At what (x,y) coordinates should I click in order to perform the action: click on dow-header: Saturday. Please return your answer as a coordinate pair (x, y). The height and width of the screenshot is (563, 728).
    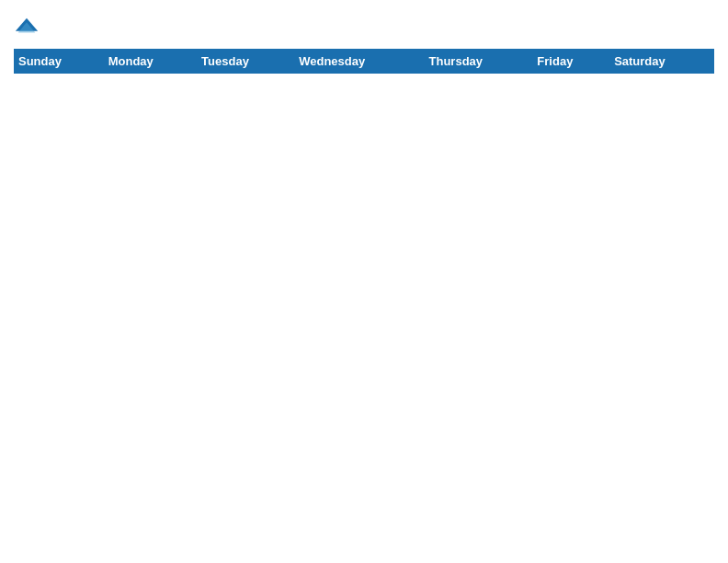
    Looking at the image, I should click on (662, 62).